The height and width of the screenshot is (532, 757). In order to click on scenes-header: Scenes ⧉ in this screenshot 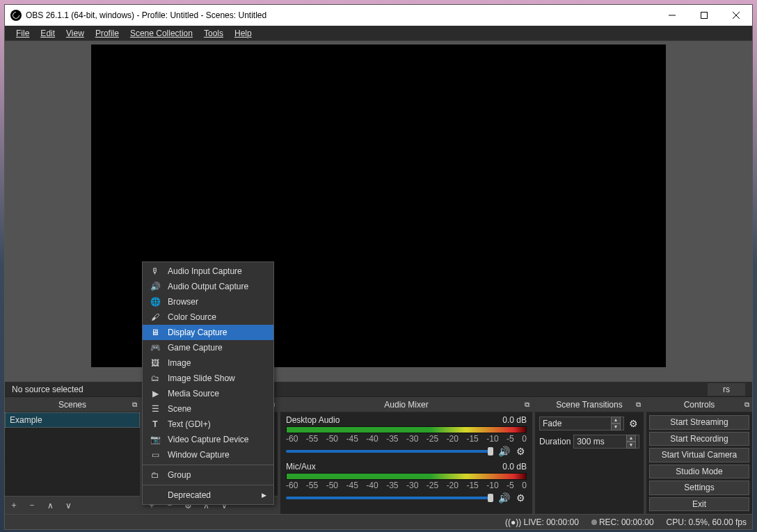, I will do `click(72, 405)`.